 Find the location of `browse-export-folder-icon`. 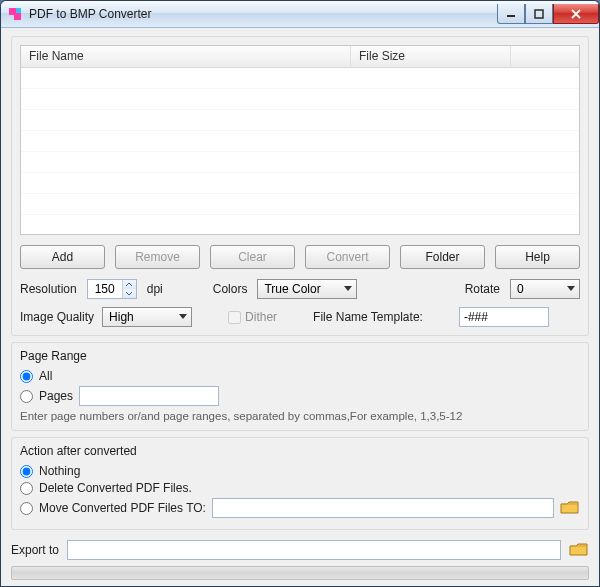

browse-export-folder-icon is located at coordinates (579, 550).